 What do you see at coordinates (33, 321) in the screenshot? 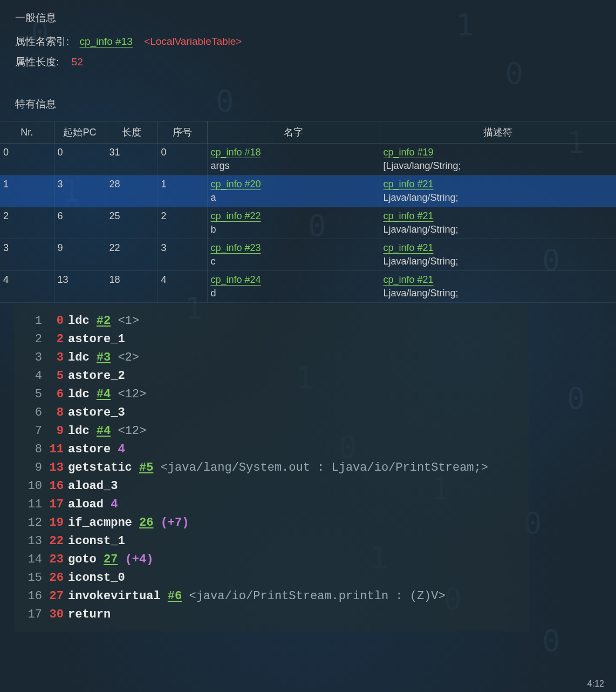
I see `line-number: 1` at bounding box center [33, 321].